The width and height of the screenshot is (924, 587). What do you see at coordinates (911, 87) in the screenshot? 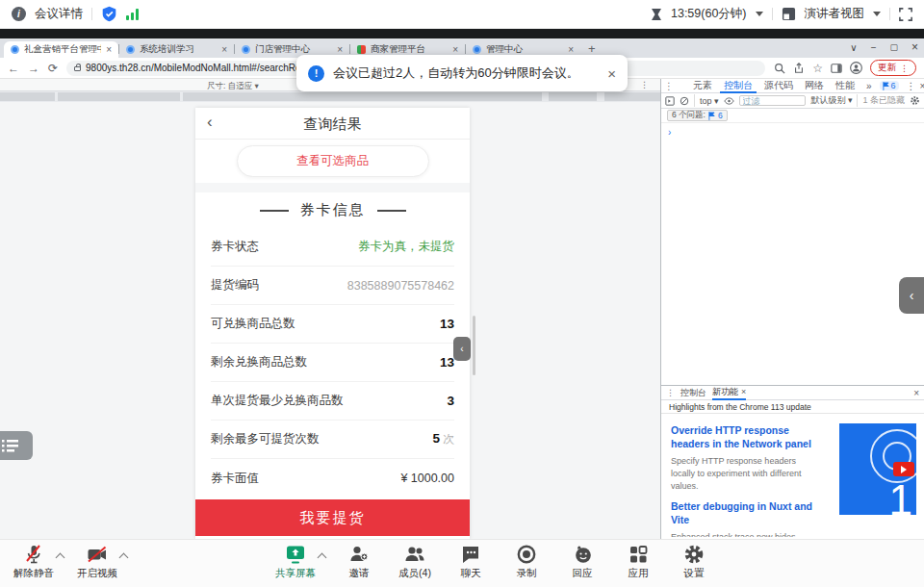
I see `devtools-menu-icon: ⋮` at bounding box center [911, 87].